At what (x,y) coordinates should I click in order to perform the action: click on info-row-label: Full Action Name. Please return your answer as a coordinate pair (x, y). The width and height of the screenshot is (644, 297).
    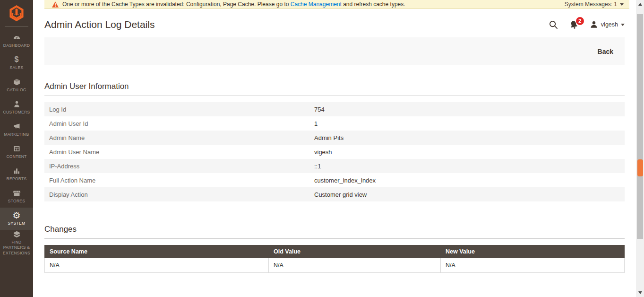
    Looking at the image, I should click on (180, 181).